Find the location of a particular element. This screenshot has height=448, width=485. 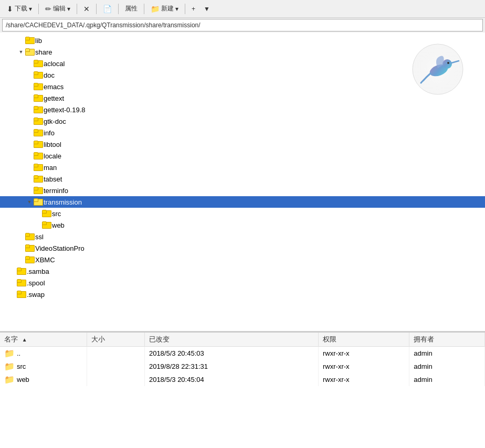

tree-item-label-gettext-0198: gettext-0.19.8 is located at coordinates (65, 110).